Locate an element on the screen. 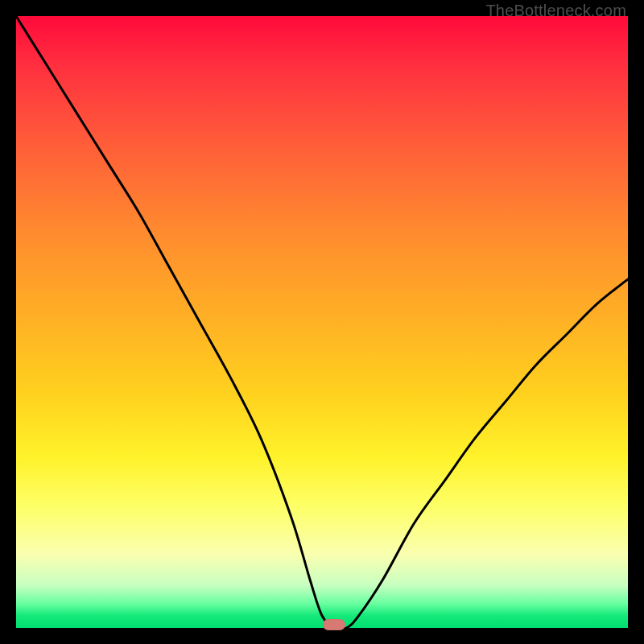  optimal-marker is located at coordinates (334, 625).